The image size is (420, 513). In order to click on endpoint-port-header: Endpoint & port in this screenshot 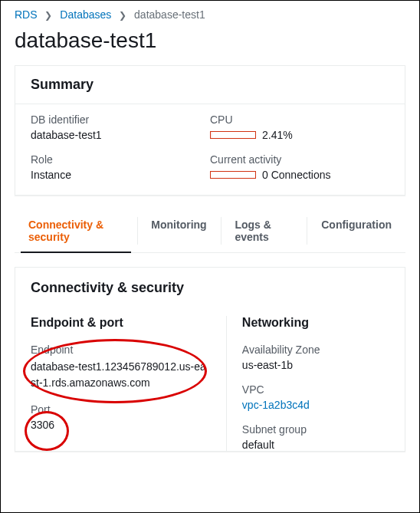, I will do `click(121, 323)`.